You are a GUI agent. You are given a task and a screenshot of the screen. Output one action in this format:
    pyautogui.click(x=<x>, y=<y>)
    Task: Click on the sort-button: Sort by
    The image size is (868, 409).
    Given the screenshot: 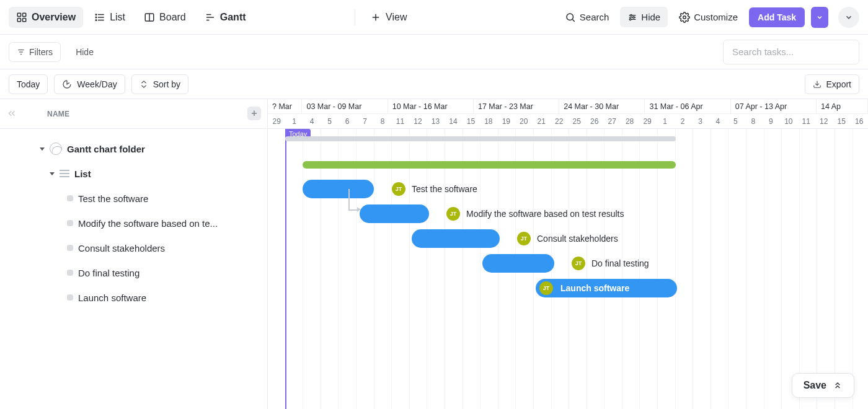 What is the action you would take?
    pyautogui.click(x=160, y=84)
    